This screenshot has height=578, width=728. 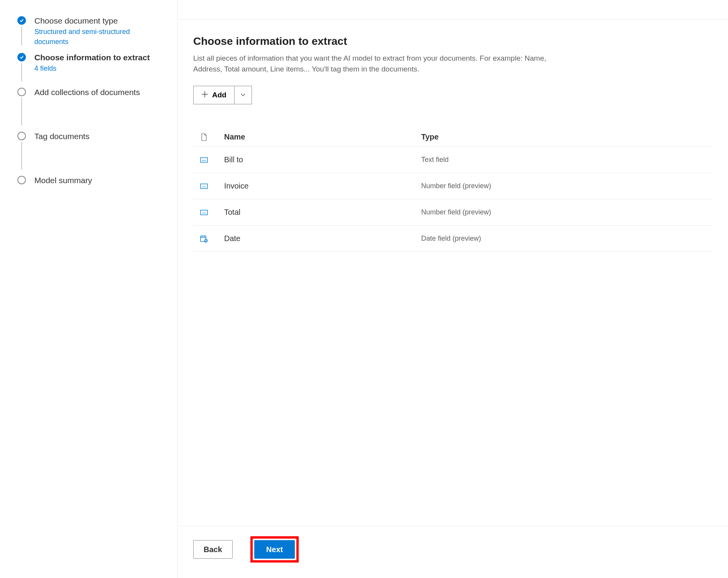 I want to click on plus-icon, so click(x=205, y=95).